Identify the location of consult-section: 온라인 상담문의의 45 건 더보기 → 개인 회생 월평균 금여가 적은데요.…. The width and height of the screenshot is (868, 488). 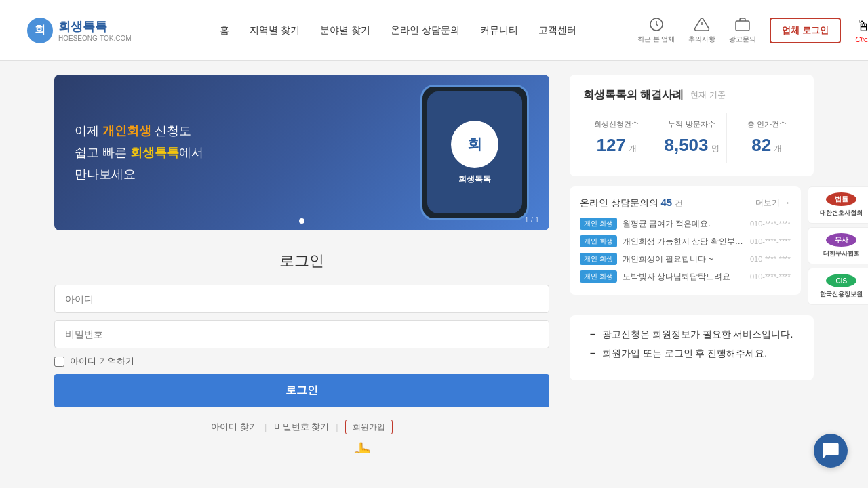
(685, 241).